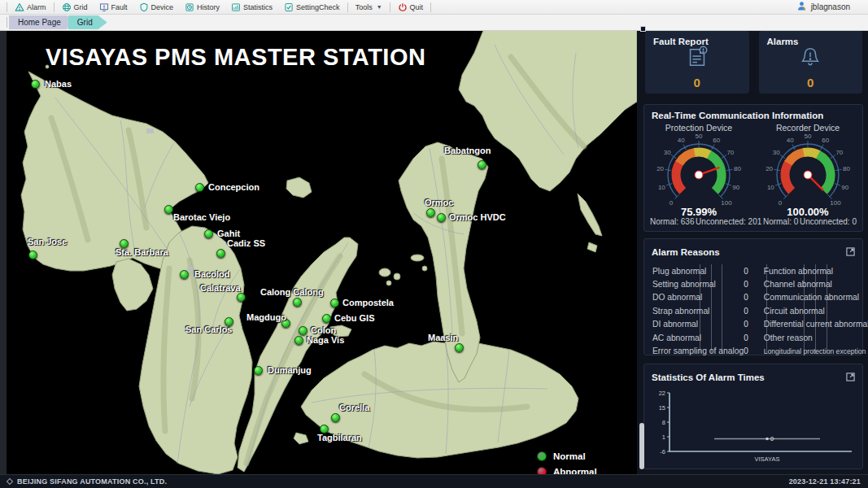  Describe the element at coordinates (335, 418) in the screenshot. I see `station-marker-corella` at that location.